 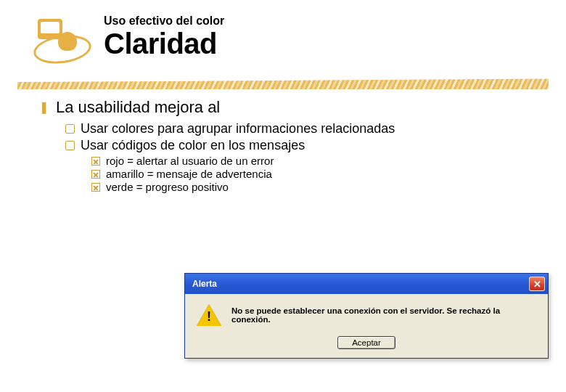 I want to click on warning-icon: !, so click(x=209, y=315).